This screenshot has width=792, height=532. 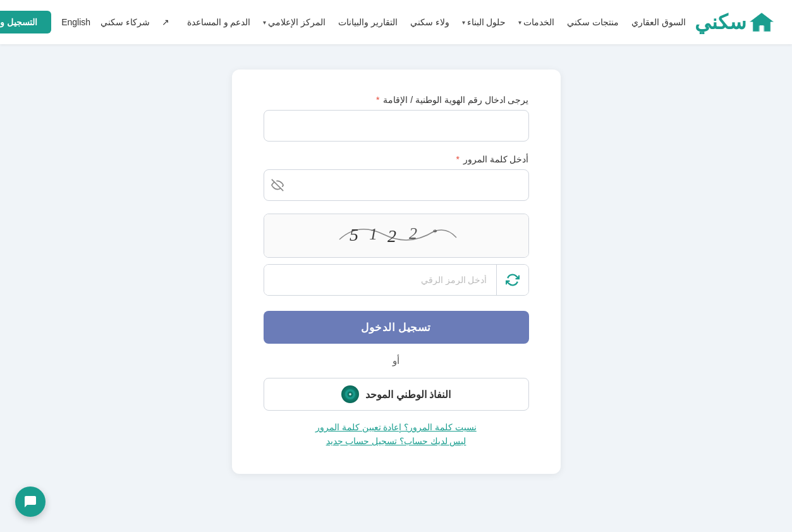 I want to click on captcha-svg: 5 1 2 2 *, so click(x=396, y=233).